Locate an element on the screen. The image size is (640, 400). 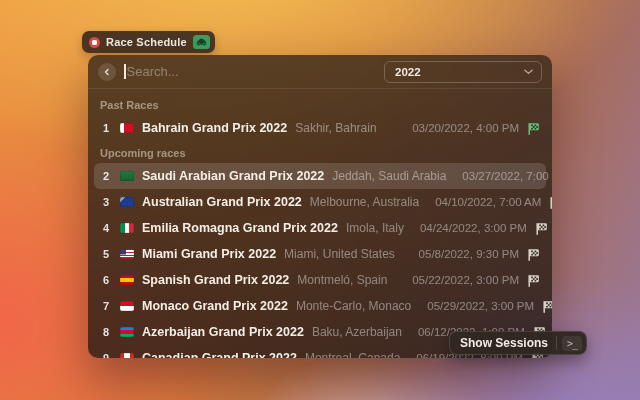
tooltip-divider is located at coordinates (556, 343).